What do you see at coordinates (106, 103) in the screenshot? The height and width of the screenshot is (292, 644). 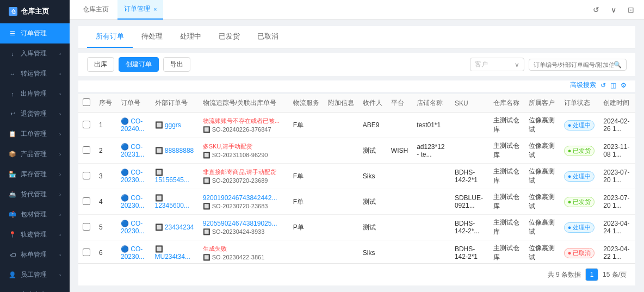 I see `table-col-0: 序号` at bounding box center [106, 103].